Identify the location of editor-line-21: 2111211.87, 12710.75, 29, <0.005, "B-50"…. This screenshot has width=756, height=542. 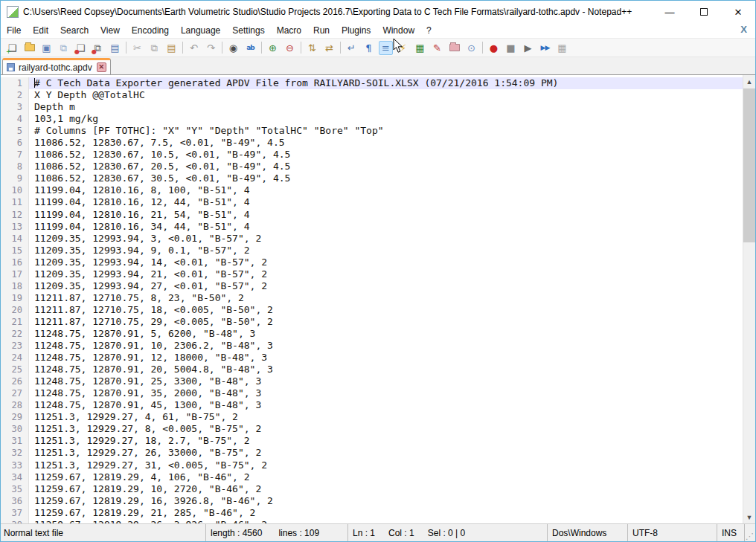
(372, 322).